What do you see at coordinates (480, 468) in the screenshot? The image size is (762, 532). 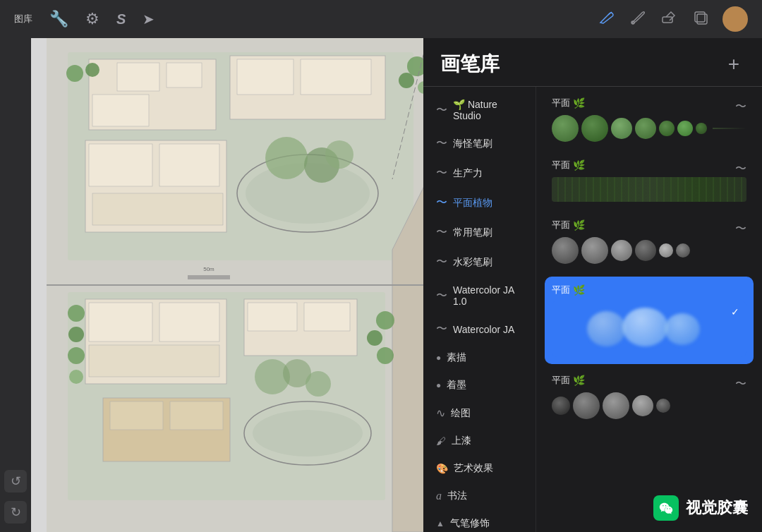 I see `category-art-effects: 🎨 艺术效果` at bounding box center [480, 468].